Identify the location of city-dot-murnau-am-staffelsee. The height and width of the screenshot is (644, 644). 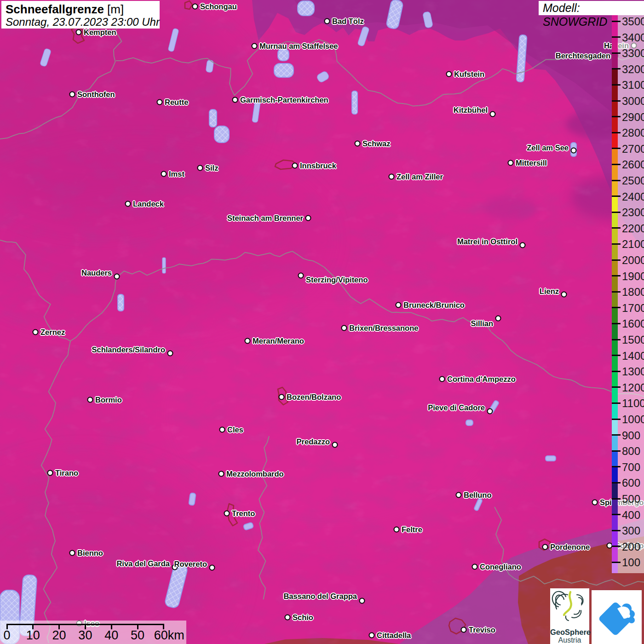
(255, 46).